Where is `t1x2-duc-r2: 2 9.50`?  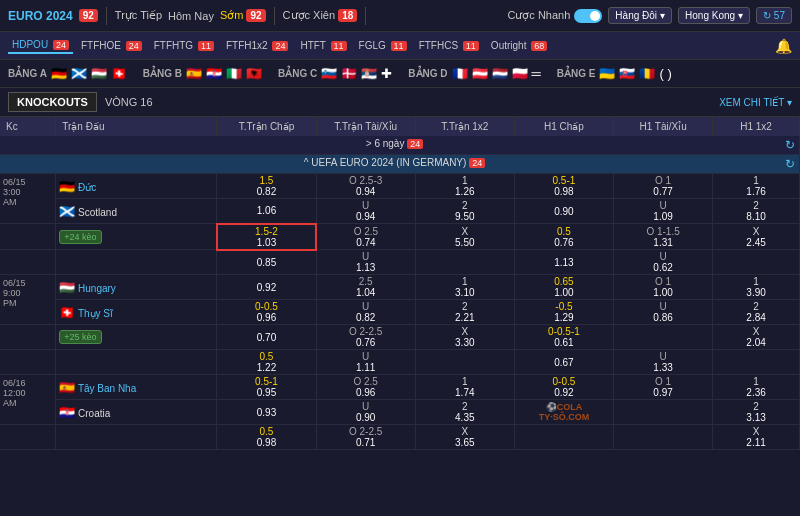
t1x2-duc-r2: 2 9.50 is located at coordinates (464, 212).